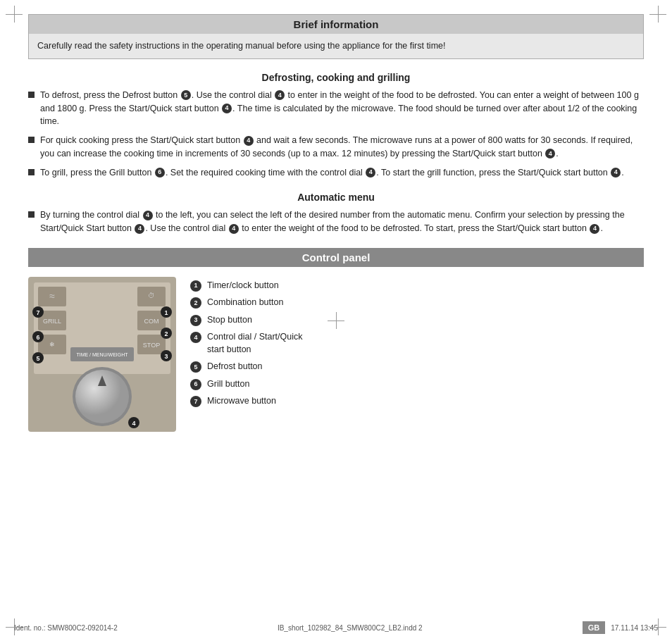 The image size is (672, 641). Describe the element at coordinates (14, 14) in the screenshot. I see `crosshair-top-left` at that location.